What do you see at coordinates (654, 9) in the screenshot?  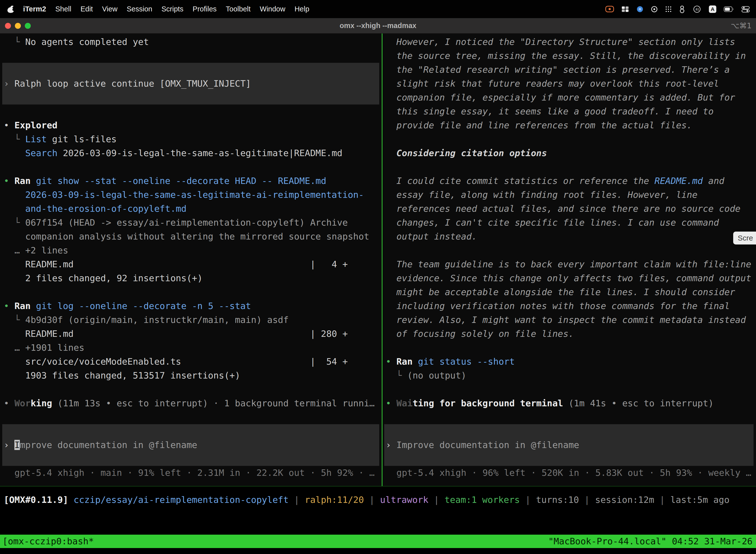 I see `ring-app-icon` at bounding box center [654, 9].